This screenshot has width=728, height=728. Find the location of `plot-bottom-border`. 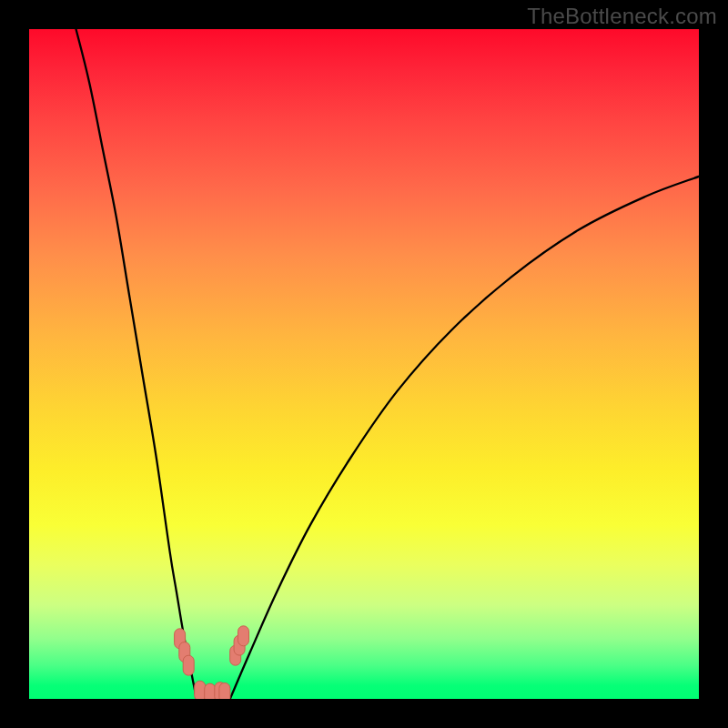

plot-bottom-border is located at coordinates (364, 700).